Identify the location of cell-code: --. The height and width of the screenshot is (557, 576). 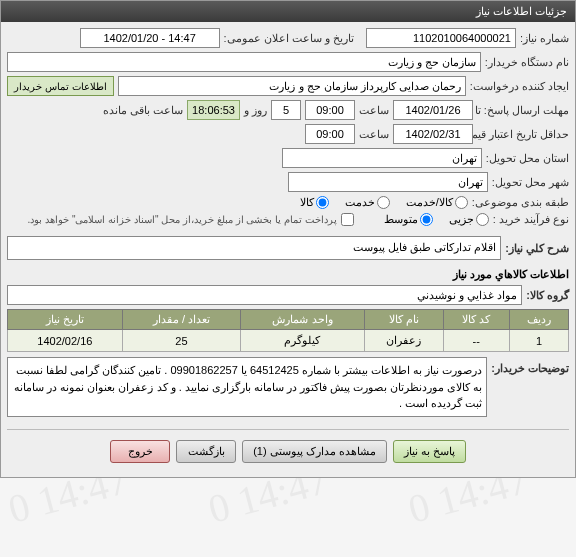
(476, 341).